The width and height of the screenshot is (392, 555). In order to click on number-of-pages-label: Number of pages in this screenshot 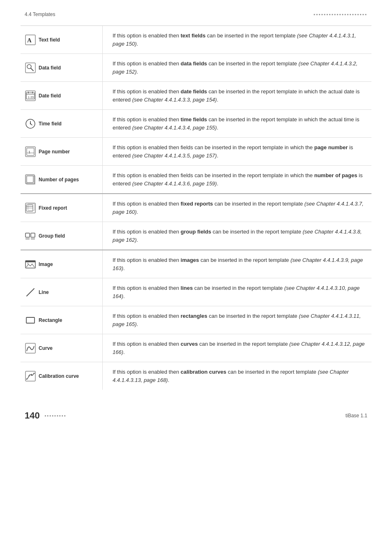, I will do `click(59, 180)`.